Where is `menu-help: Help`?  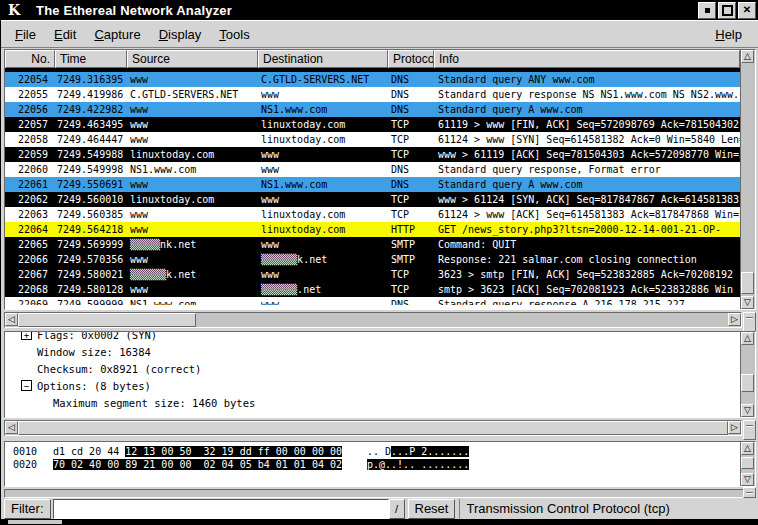
menu-help: Help is located at coordinates (728, 34).